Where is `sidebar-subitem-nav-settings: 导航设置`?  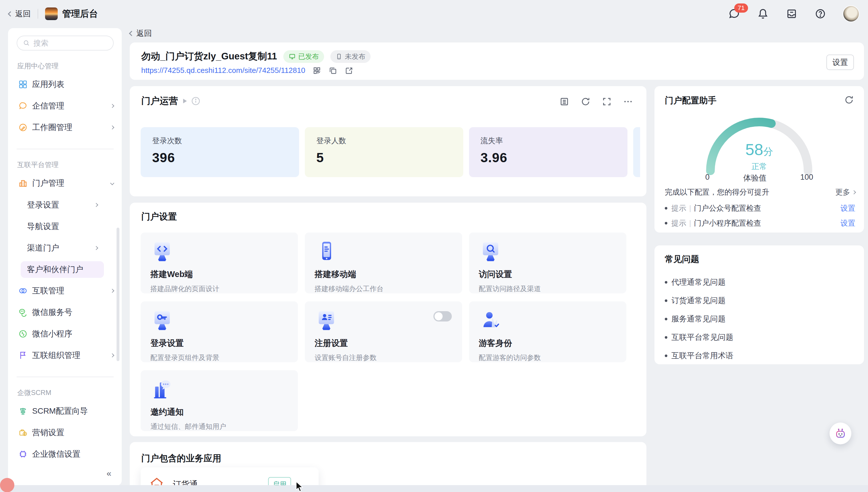
sidebar-subitem-nav-settings: 导航设置 is located at coordinates (62, 226).